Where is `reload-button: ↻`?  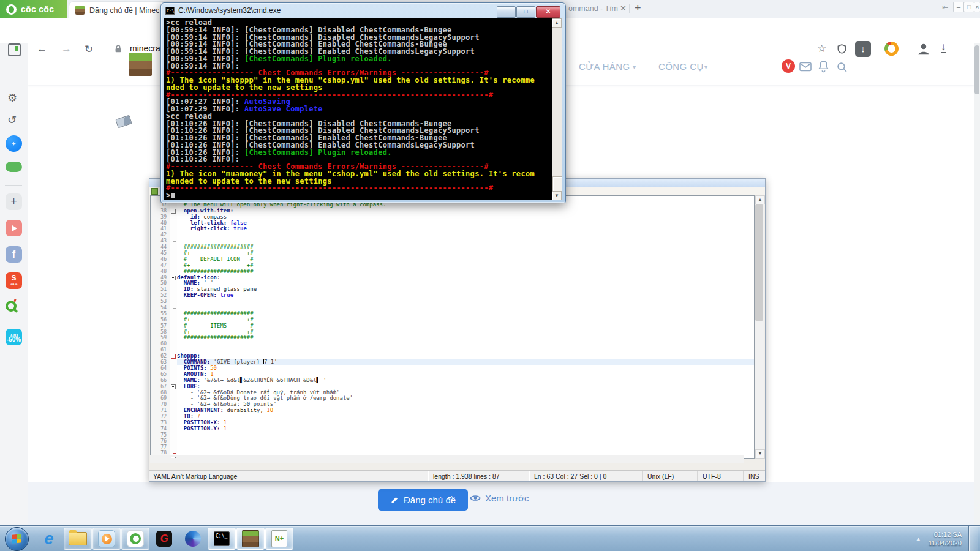
reload-button: ↻ is located at coordinates (89, 49).